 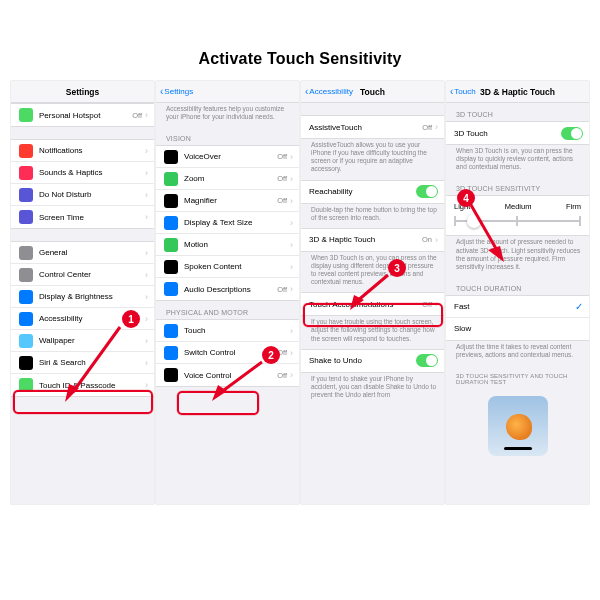 I want to click on row-reachability: Reachability, so click(x=372, y=192).